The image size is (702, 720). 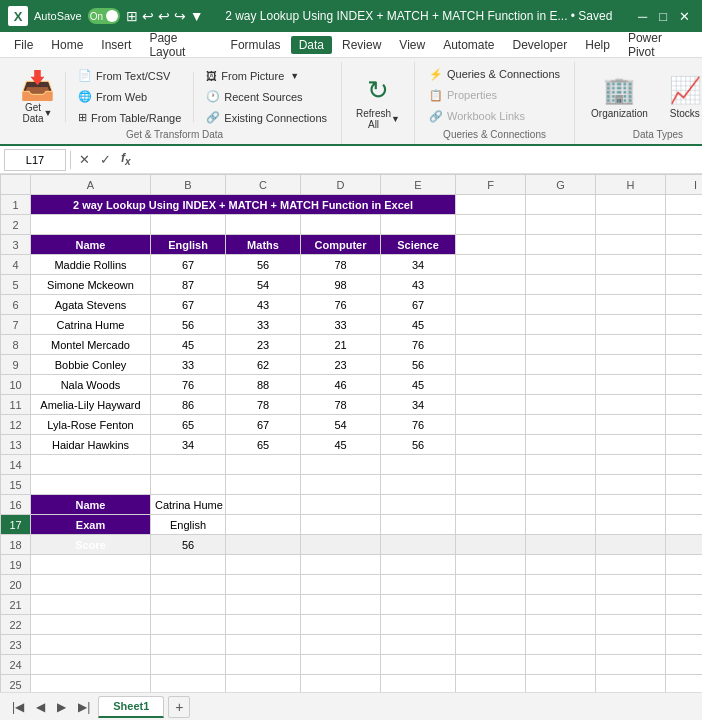 I want to click on cell-B20, so click(x=188, y=585).